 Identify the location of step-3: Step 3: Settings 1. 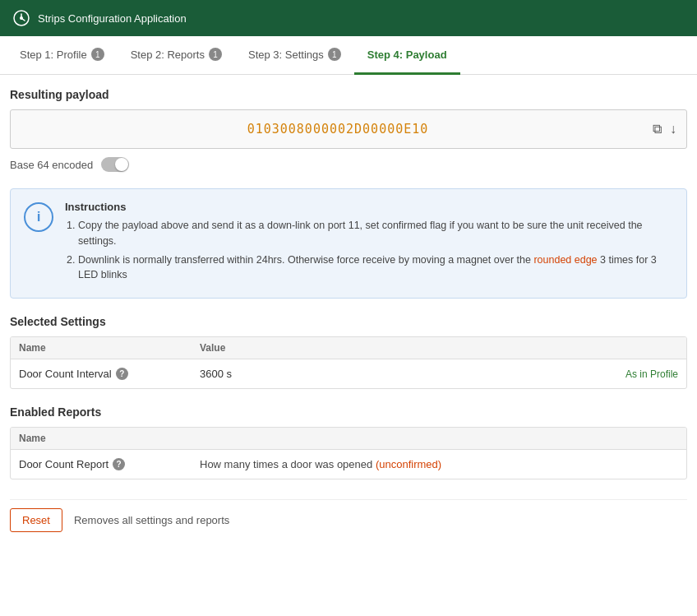
(294, 56).